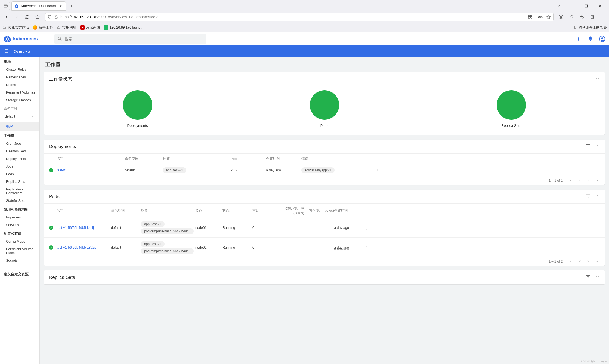 Image resolution: width=609 pixels, height=364 pixels. Describe the element at coordinates (20, 77) in the screenshot. I see `sidebar-item-namespaces: Namespaces` at that location.